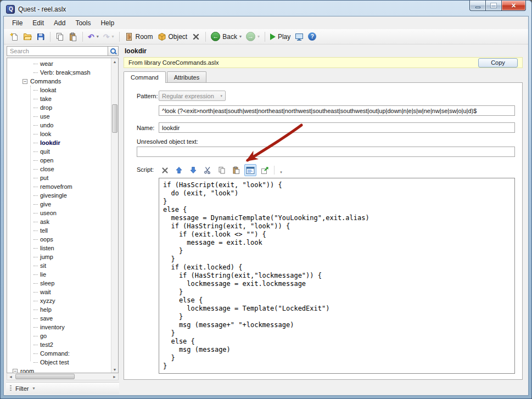  Describe the element at coordinates (337, 127) in the screenshot. I see `name-input` at that location.